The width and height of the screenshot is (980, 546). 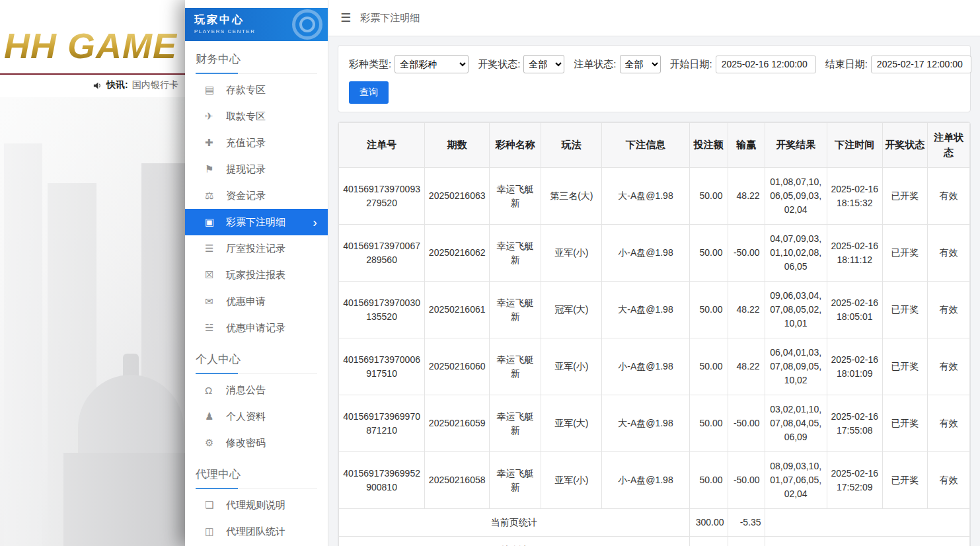 What do you see at coordinates (215, 328) in the screenshot?
I see `promo-apply-records-icon: ☱` at bounding box center [215, 328].